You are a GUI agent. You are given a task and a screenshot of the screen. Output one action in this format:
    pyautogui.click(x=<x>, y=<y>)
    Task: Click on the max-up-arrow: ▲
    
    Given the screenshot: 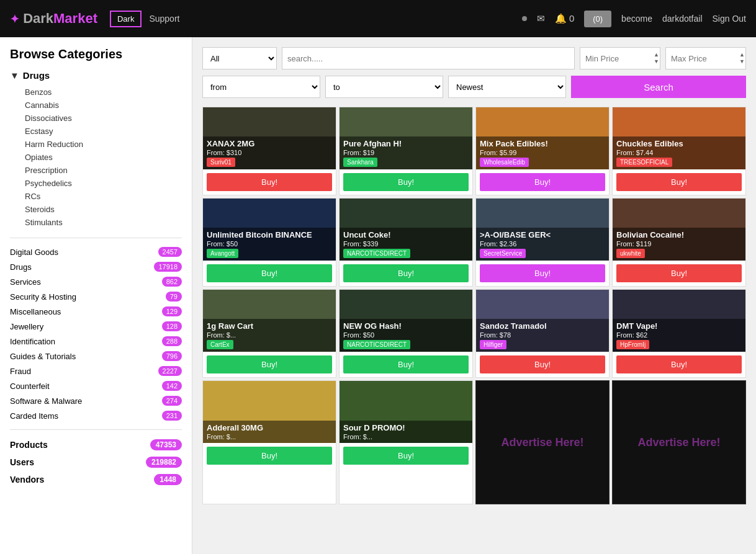 What is the action you would take?
    pyautogui.click(x=742, y=55)
    